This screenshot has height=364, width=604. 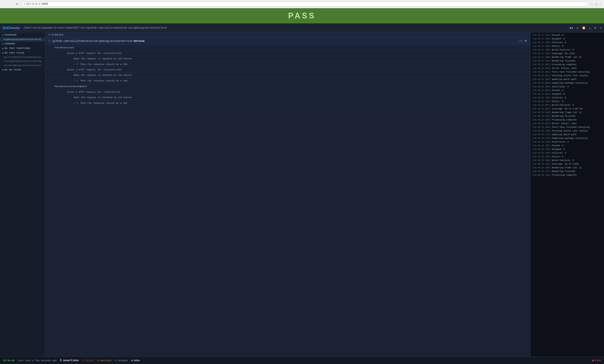 I want to click on no-test-files-label: NO TEST FILES, so click(x=14, y=53).